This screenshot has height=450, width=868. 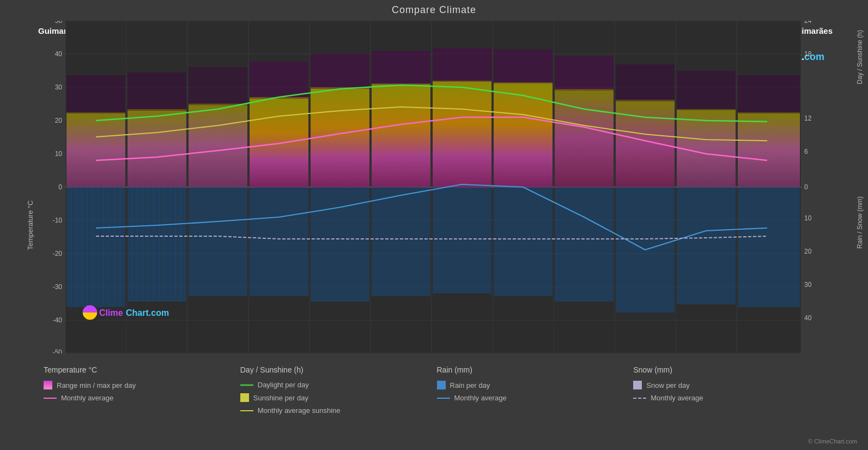 What do you see at coordinates (808, 23) in the screenshot?
I see `svg-text: 24` at bounding box center [808, 23].